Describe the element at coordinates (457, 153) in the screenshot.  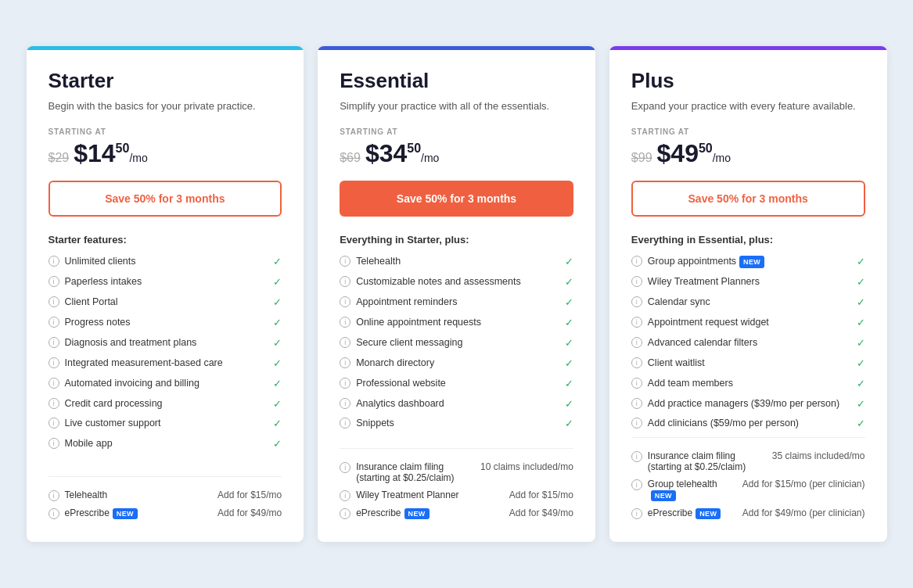
I see `price-row-essential: $69$3450/mo` at that location.